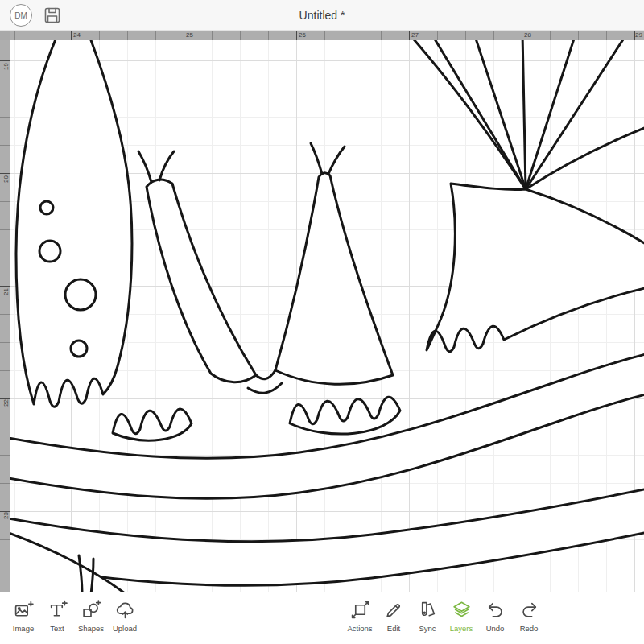  What do you see at coordinates (639, 35) in the screenshot?
I see `ruler-label: 29` at bounding box center [639, 35].